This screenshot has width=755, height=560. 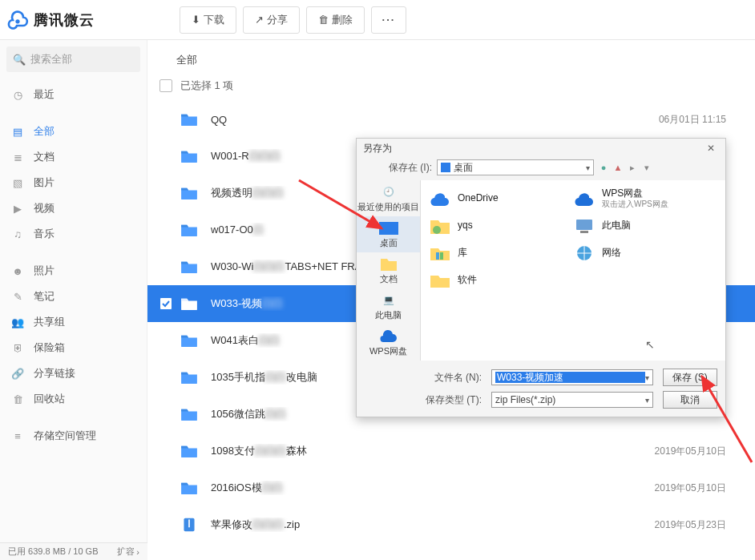 What do you see at coordinates (77, 20) in the screenshot?
I see `app-logo: 腾讯微云` at bounding box center [77, 20].